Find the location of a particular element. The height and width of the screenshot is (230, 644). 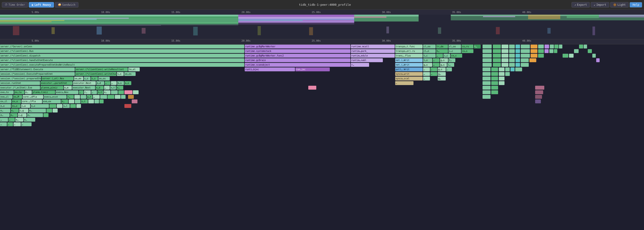

svg-text: n…t is located at coordinates (100, 92).